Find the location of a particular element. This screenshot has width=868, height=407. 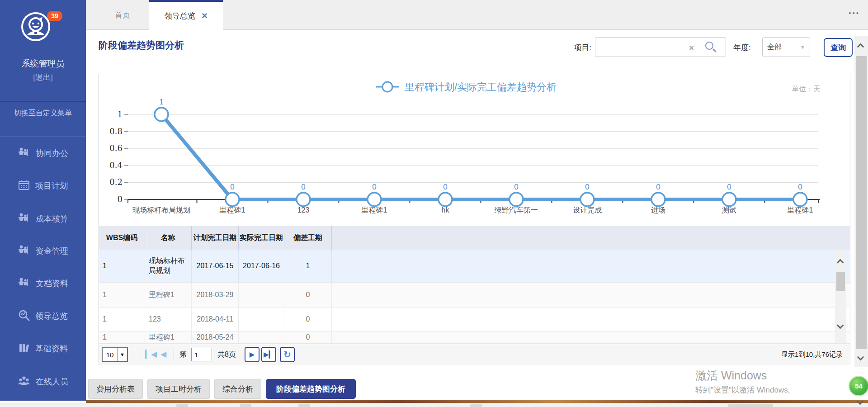

page-title: 阶段偏差趋势图分析 is located at coordinates (141, 45).